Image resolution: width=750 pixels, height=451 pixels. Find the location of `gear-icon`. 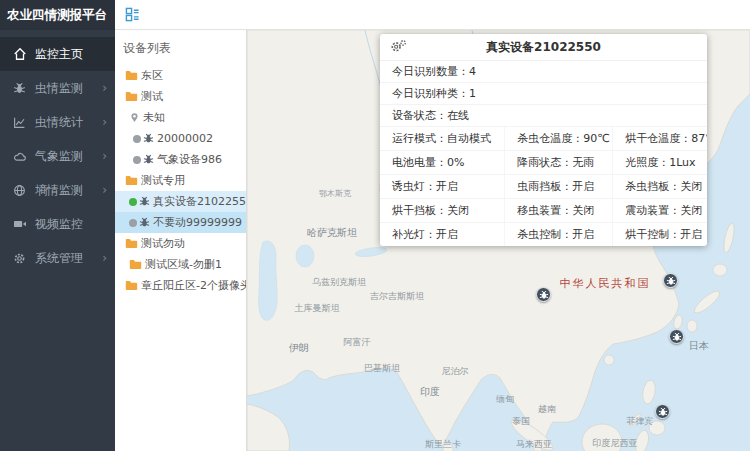

gear-icon is located at coordinates (20, 258).